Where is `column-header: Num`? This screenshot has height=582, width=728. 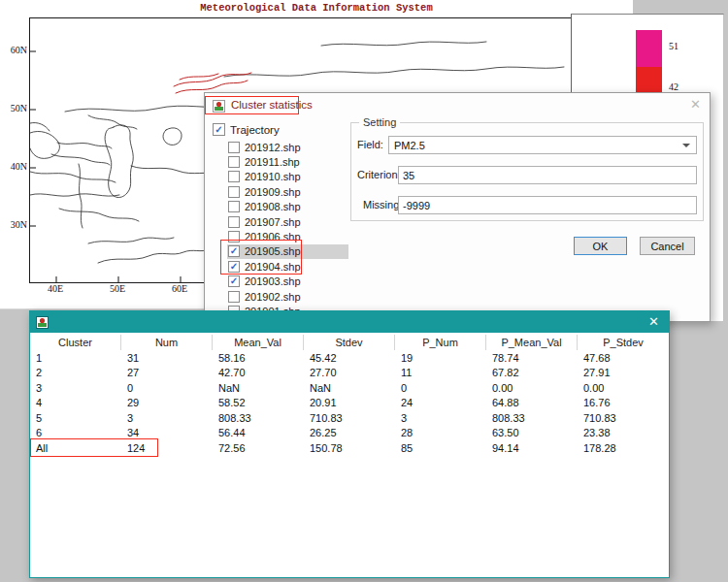 column-header: Num is located at coordinates (167, 342).